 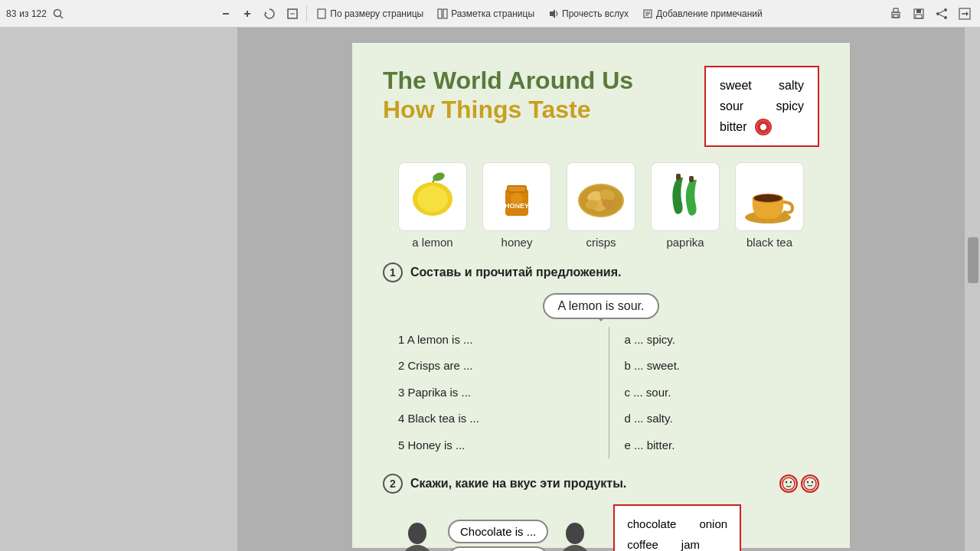 I want to click on add-notes-button: Добавление примечаний, so click(x=703, y=14).